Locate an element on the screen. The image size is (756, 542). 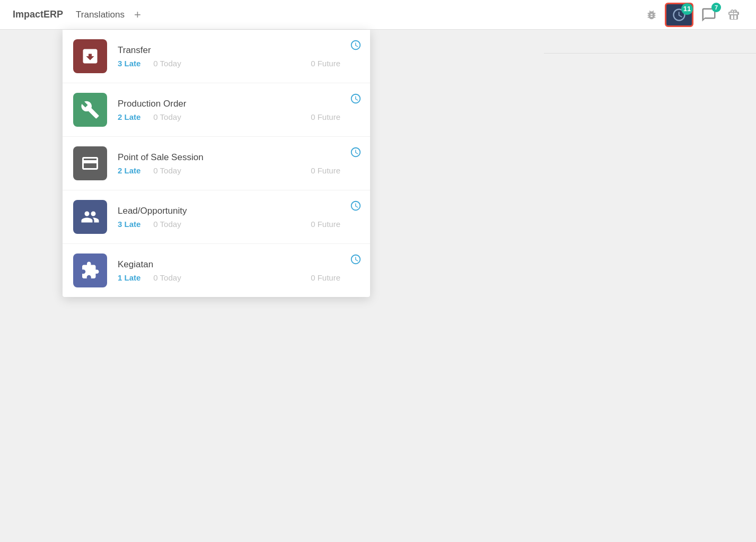
transfer-clock-icon is located at coordinates (356, 47).